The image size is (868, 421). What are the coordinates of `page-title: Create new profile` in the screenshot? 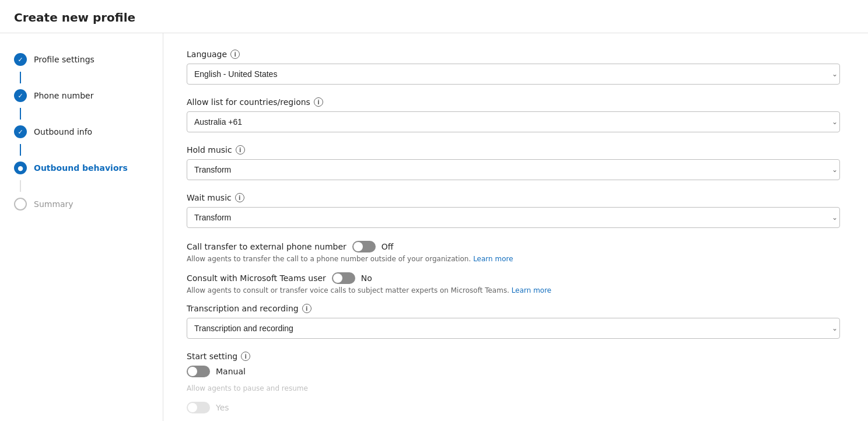 It's located at (434, 17).